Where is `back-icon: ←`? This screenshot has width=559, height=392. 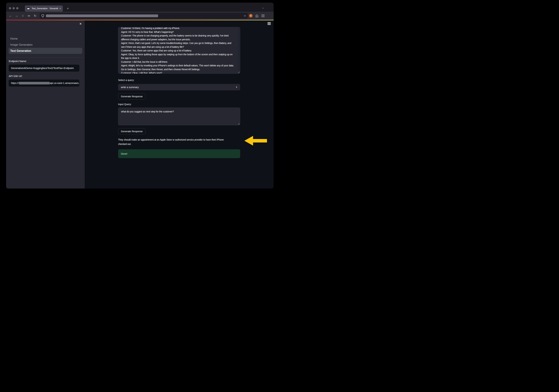
back-icon: ← is located at coordinates (10, 16).